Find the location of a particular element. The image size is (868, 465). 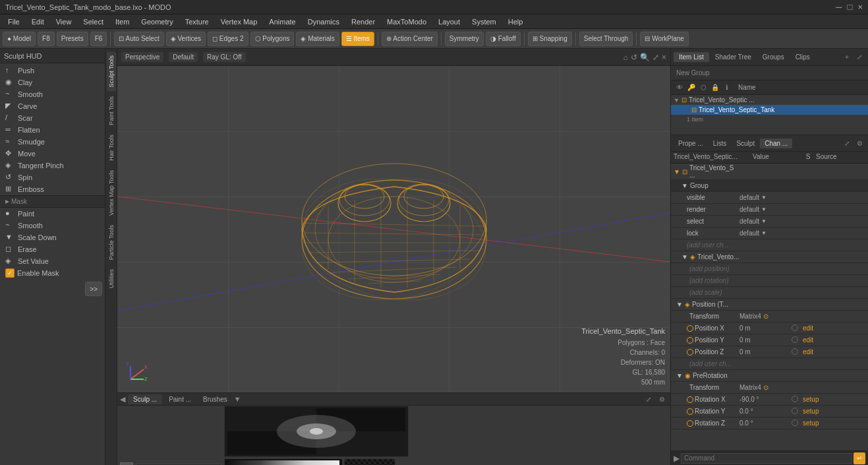

tool-move: ✥Move is located at coordinates (53, 154).